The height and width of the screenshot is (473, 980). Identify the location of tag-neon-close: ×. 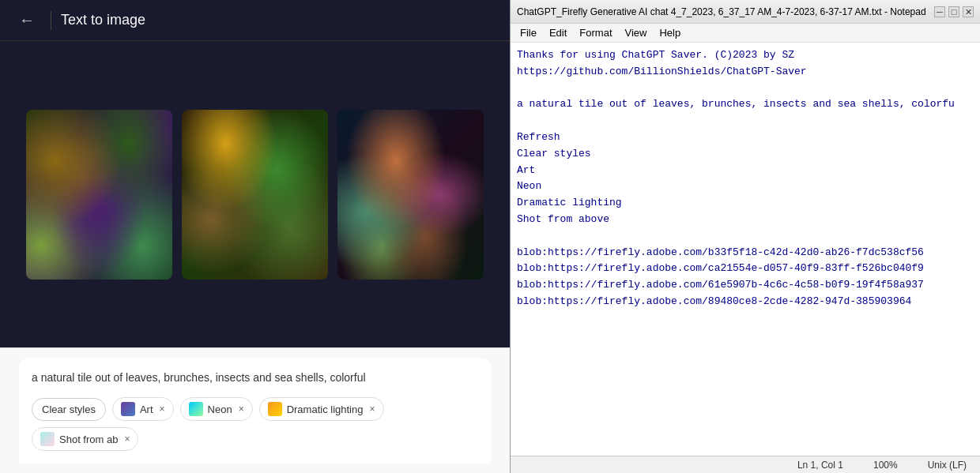
(242, 409).